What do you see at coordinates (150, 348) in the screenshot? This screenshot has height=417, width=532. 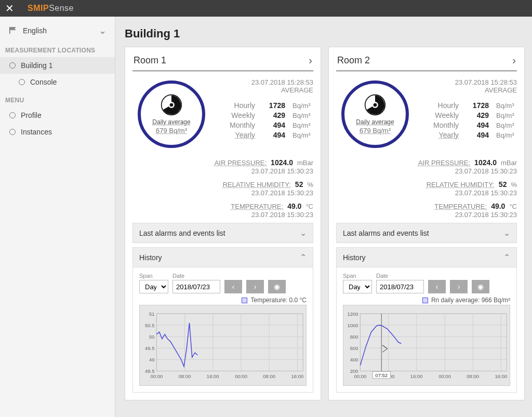 I see `svg-text: 49.5` at bounding box center [150, 348].